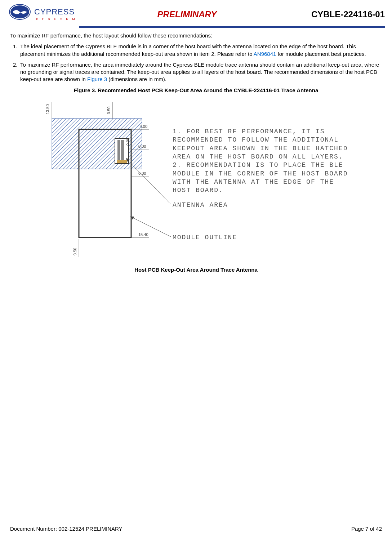 This screenshot has height=539, width=392. Describe the element at coordinates (321, 54) in the screenshot. I see `list-text-post: for module placement best practices.` at that location.